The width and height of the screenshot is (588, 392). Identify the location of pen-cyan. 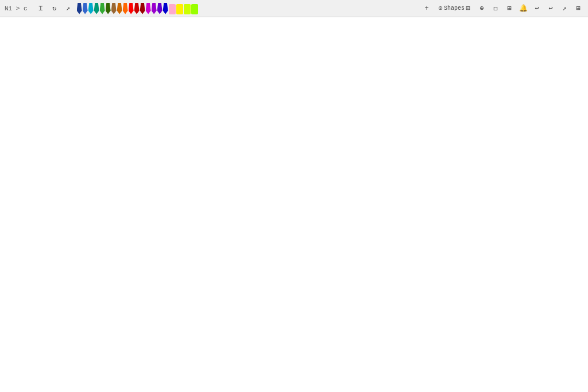
(91, 9).